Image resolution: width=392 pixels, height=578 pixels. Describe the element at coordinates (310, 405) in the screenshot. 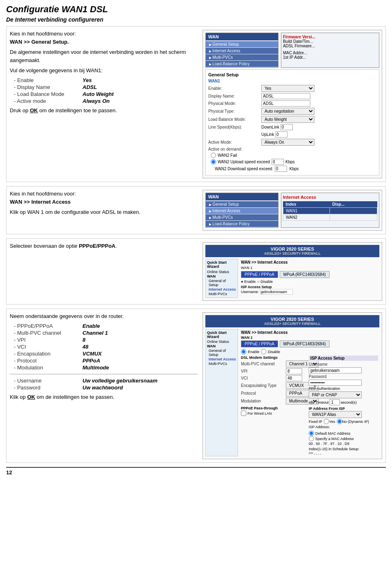

I see `vigor2-two-col: DSL Modem Settings Multi-PVC channel Cha…` at that location.